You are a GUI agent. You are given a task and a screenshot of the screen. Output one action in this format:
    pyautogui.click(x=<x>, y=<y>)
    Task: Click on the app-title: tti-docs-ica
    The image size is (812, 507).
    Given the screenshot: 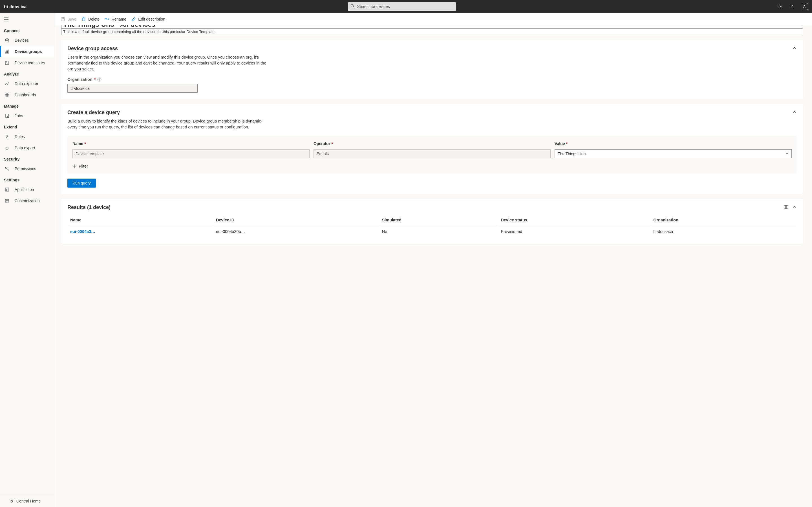 What is the action you would take?
    pyautogui.click(x=15, y=7)
    